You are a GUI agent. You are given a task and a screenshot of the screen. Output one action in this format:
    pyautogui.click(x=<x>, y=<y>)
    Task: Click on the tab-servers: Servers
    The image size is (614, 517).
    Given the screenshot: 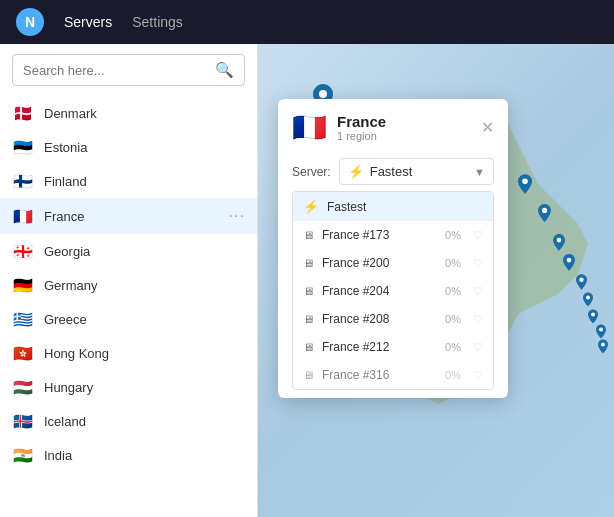 What is the action you would take?
    pyautogui.click(x=88, y=22)
    